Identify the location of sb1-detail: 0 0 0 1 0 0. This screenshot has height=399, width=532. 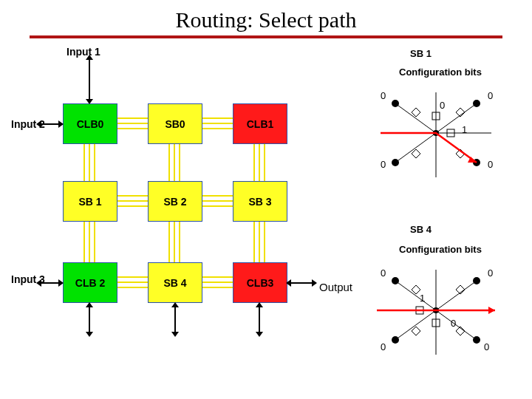
(436, 133).